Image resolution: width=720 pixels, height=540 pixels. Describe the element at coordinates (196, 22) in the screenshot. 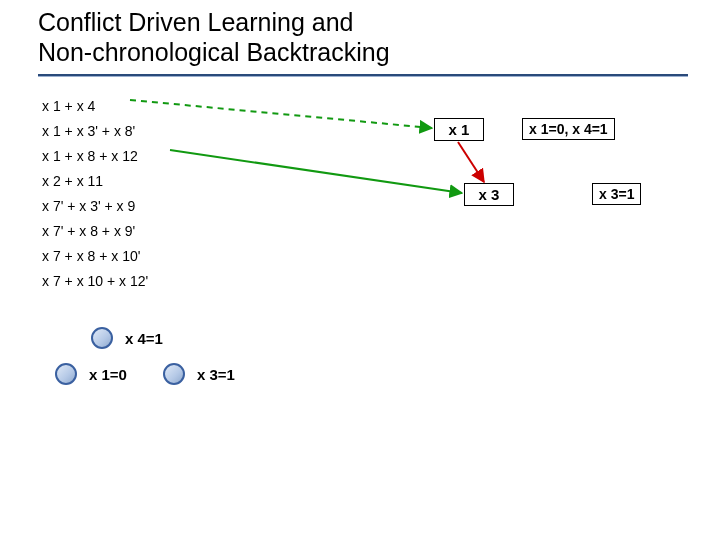

I see `title-line-1: Conflict Driven Learning and` at that location.